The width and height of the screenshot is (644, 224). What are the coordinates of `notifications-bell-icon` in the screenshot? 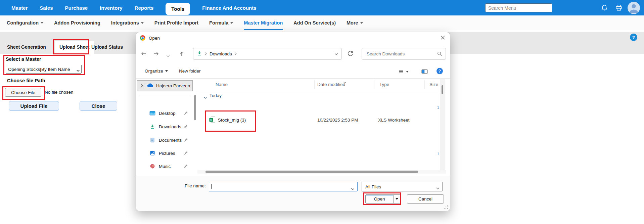 It's located at (604, 8).